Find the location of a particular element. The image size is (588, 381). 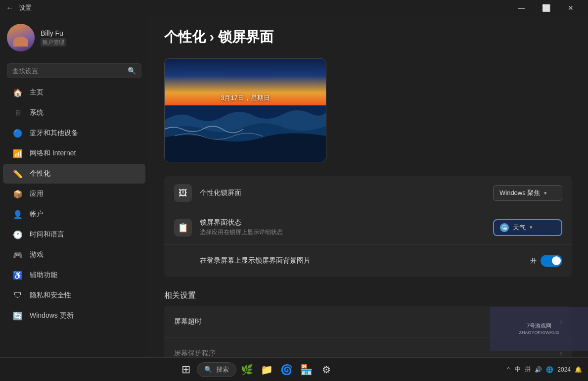

taskbar-center: ⊞ 🔍 搜索 🌿 📁 🌀 🏪 ⚙ is located at coordinates (256, 370).